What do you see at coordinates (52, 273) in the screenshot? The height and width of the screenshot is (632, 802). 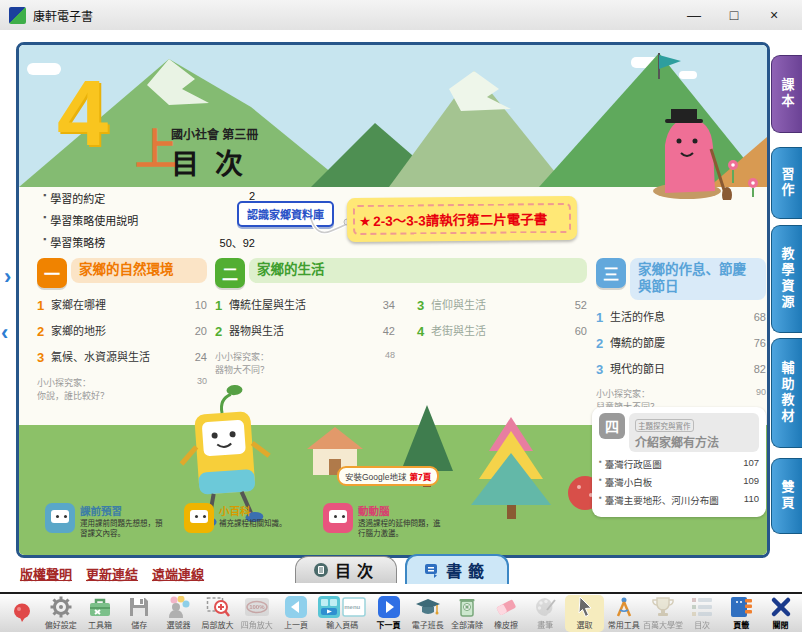 I see `unit-1-badge-icon: 一` at bounding box center [52, 273].